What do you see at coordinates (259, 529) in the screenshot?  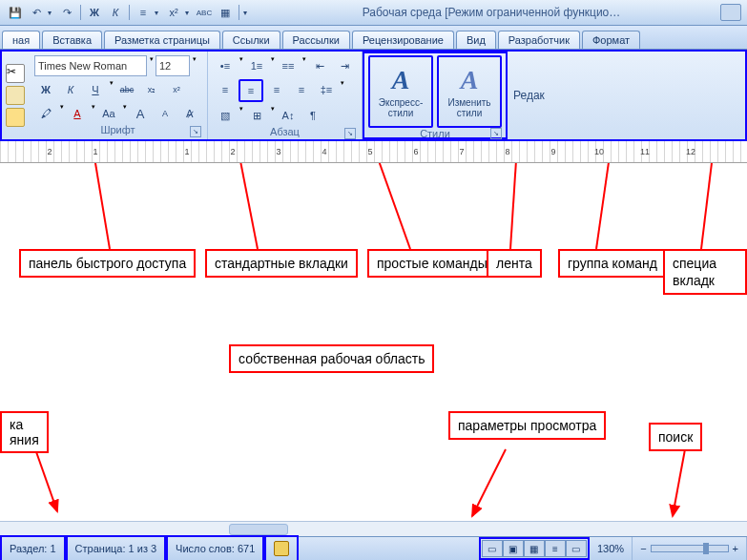 I see `scroll-thumb` at bounding box center [259, 529].